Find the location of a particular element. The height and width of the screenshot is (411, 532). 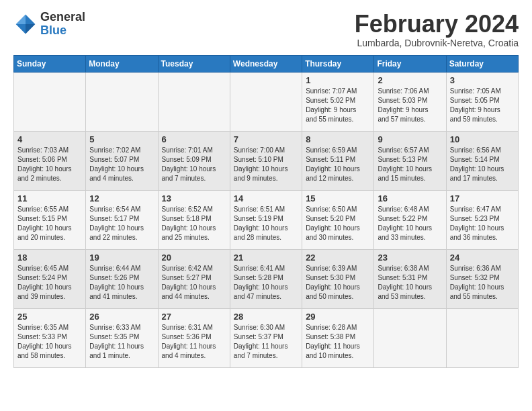

day-info: Sunrise: 7:07 AM Sunset: 5:02 PM Dayligh… is located at coordinates (338, 105).